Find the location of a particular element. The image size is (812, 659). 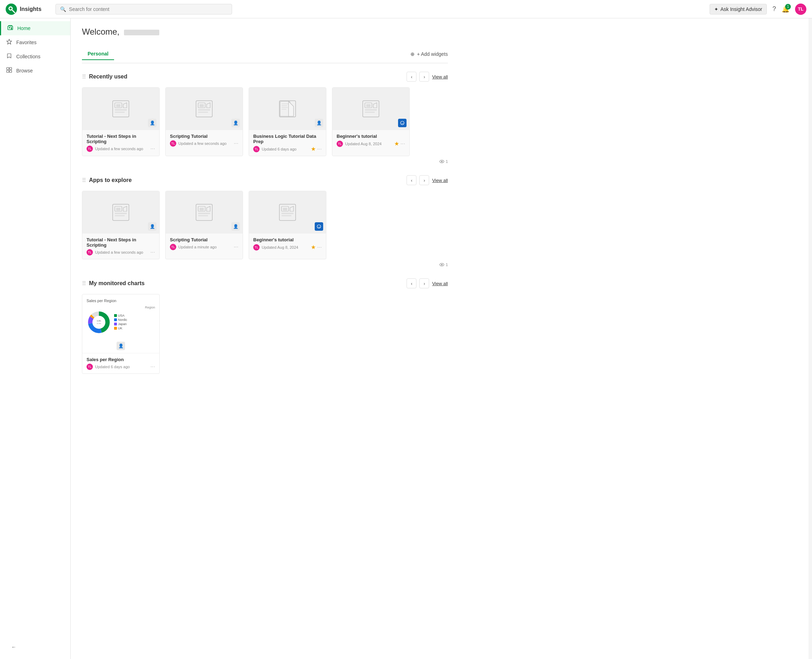

card-avatar-3: TL is located at coordinates (340, 143).